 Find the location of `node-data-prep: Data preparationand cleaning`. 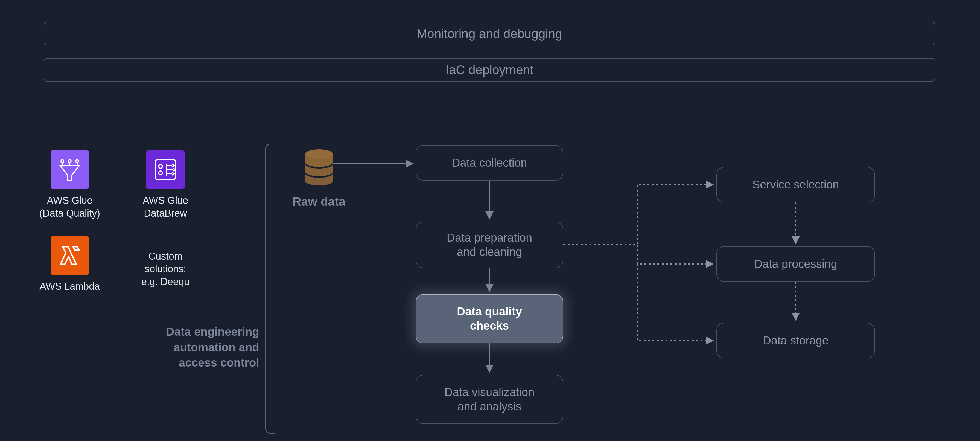

node-data-prep: Data preparationand cleaning is located at coordinates (489, 245).